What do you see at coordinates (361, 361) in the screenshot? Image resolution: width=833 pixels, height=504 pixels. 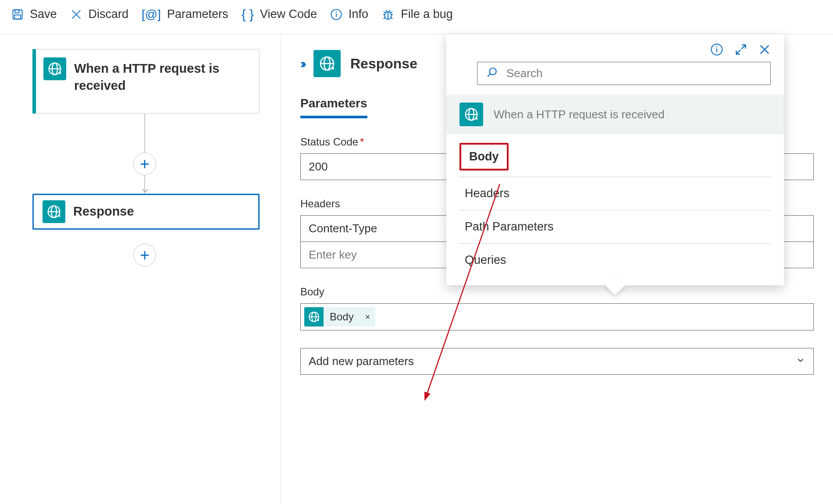 I see `add-new-parameters-label: Add new parameters` at bounding box center [361, 361].